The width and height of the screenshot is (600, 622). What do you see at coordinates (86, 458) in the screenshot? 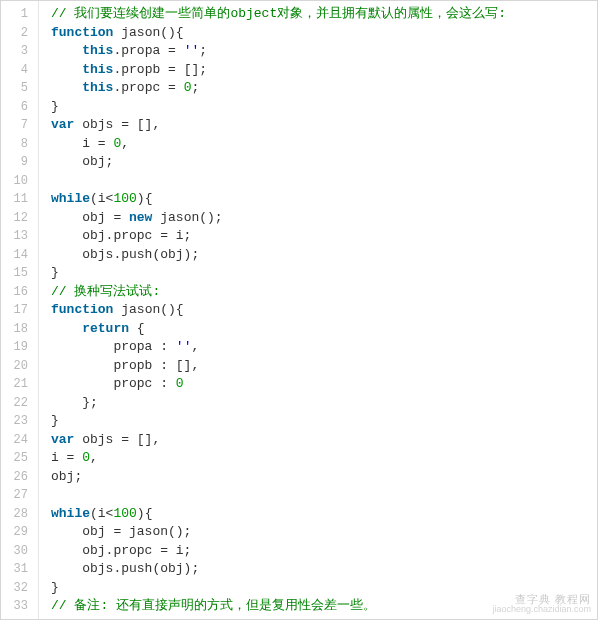
I see `token-num: 0` at bounding box center [86, 458].